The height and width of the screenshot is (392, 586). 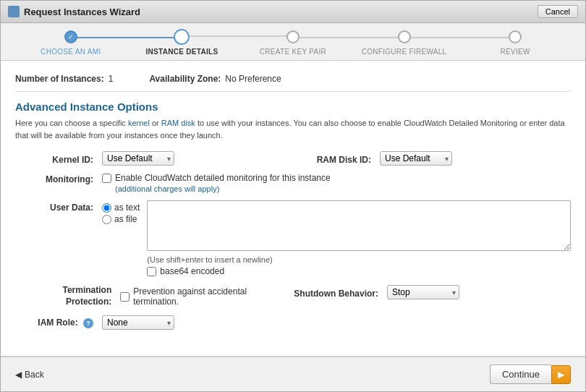 What do you see at coordinates (68, 297) in the screenshot?
I see `termination-label: Termination Protection:` at bounding box center [68, 297].